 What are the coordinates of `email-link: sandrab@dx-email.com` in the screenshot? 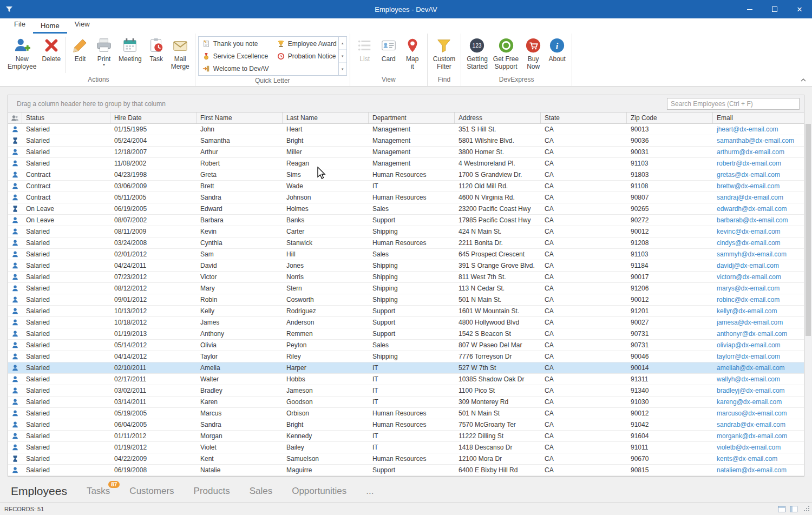 It's located at (751, 425).